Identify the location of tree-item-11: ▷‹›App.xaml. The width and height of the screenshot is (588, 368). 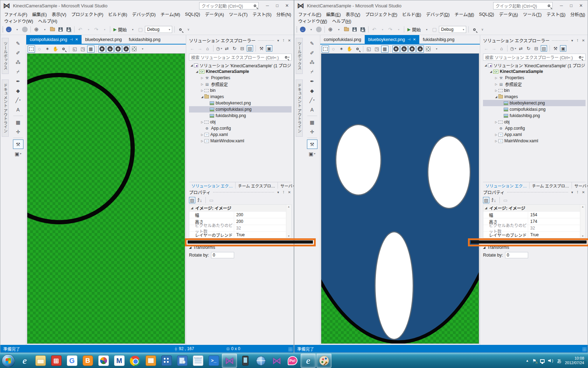
(240, 135).